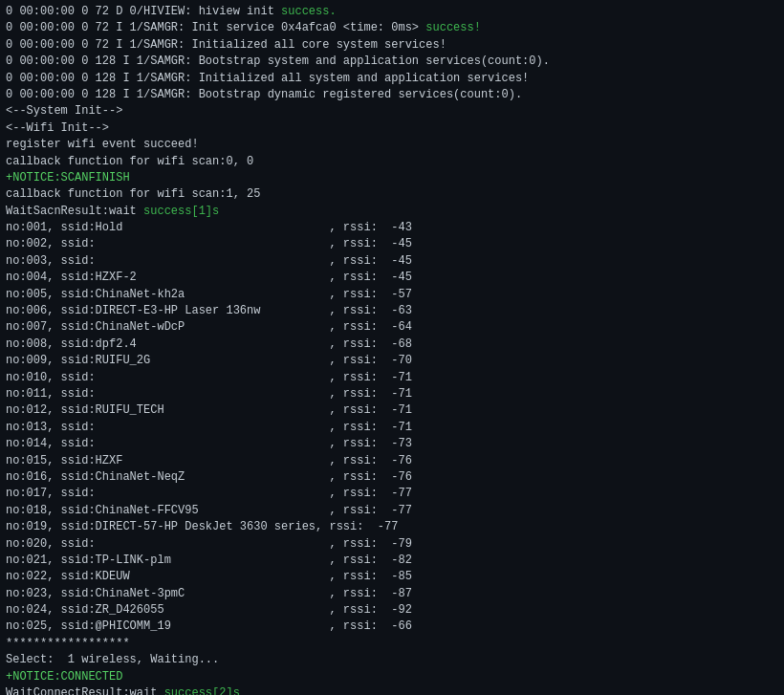  What do you see at coordinates (392, 163) in the screenshot?
I see `terminal-line: callback function for wifi scan:0, 0` at bounding box center [392, 163].